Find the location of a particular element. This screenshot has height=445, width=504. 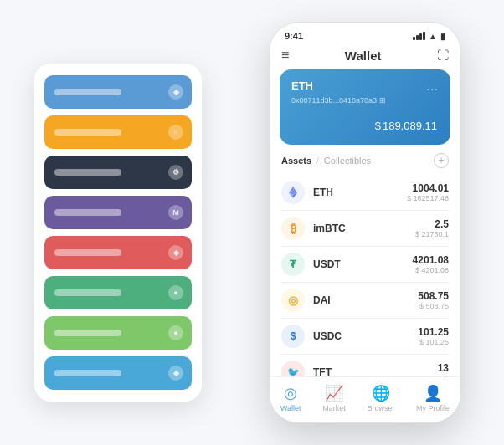

asset-amount-tft: 13 is located at coordinates (444, 368).